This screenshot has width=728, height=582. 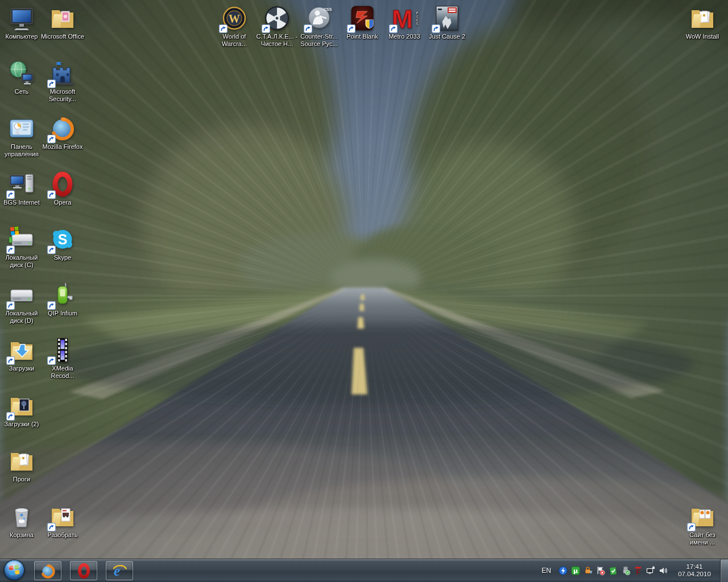 What do you see at coordinates (724, 571) in the screenshot?
I see `show-desktop-button` at bounding box center [724, 571].